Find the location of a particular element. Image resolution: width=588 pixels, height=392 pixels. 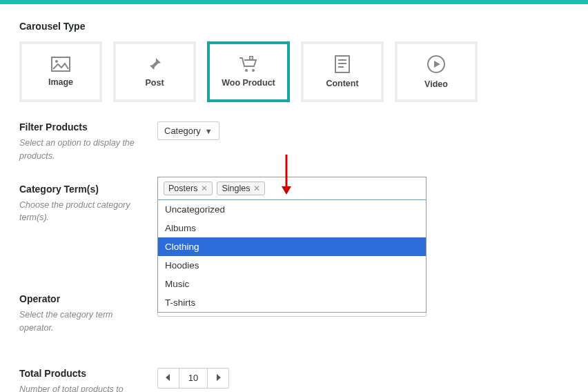

multiselect-dropdown: Uncategorized Albums Clothing Hoodies Mu… is located at coordinates (292, 256).